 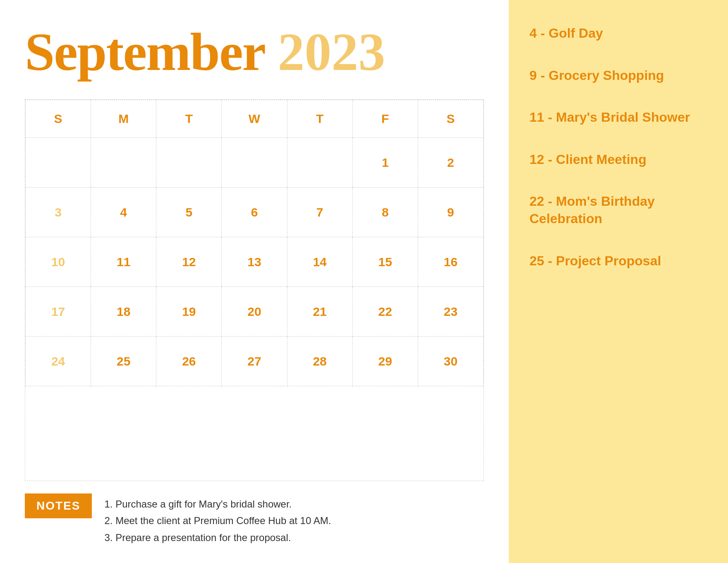 What do you see at coordinates (218, 504) in the screenshot?
I see `note-item: 1. Purchase a gift for Mary's bridal sho…` at bounding box center [218, 504].